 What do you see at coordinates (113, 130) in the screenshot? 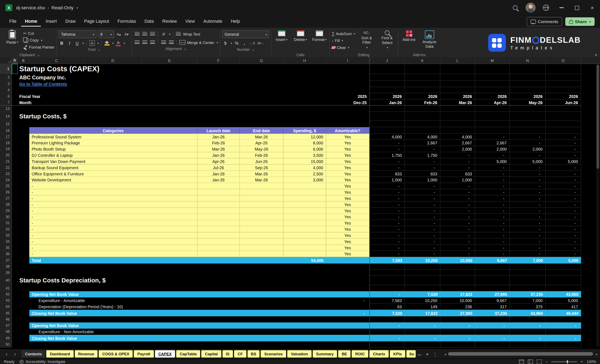
I see `header-categories: Categories` at bounding box center [113, 130].